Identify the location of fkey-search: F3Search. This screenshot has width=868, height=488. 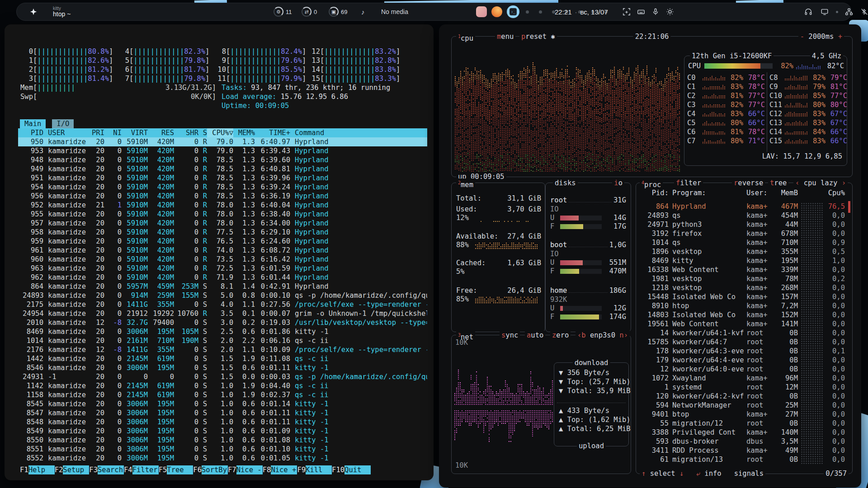
(107, 470).